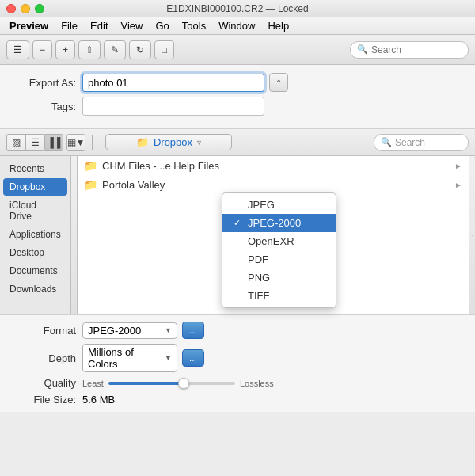  Describe the element at coordinates (238, 26) in the screenshot. I see `menu-bar: Preview File Edit View Go Tools Window H…` at that location.